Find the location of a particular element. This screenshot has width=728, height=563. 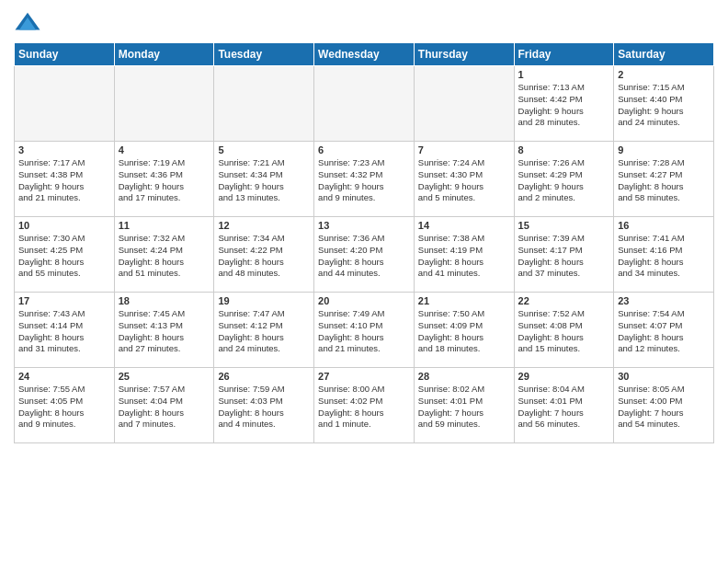

calendar-cell: 1Sunrise: 7:13 AM Sunset: 4:42 PM Daylig… is located at coordinates (564, 104).